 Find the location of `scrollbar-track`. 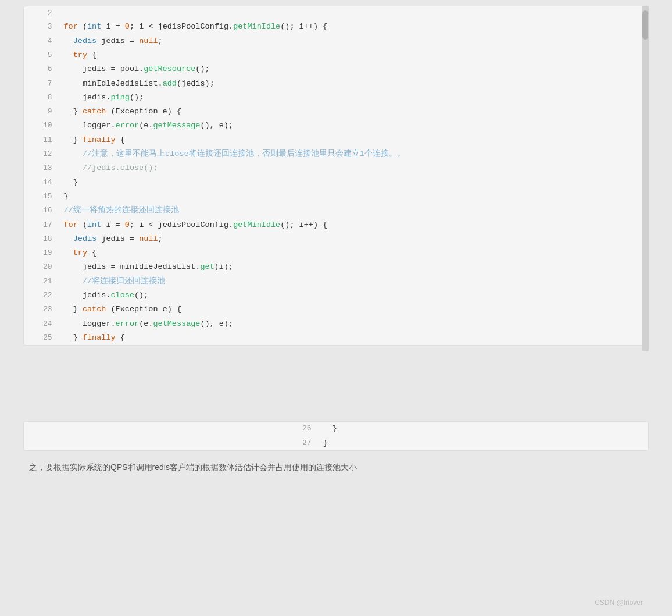

scrollbar-track is located at coordinates (645, 179).